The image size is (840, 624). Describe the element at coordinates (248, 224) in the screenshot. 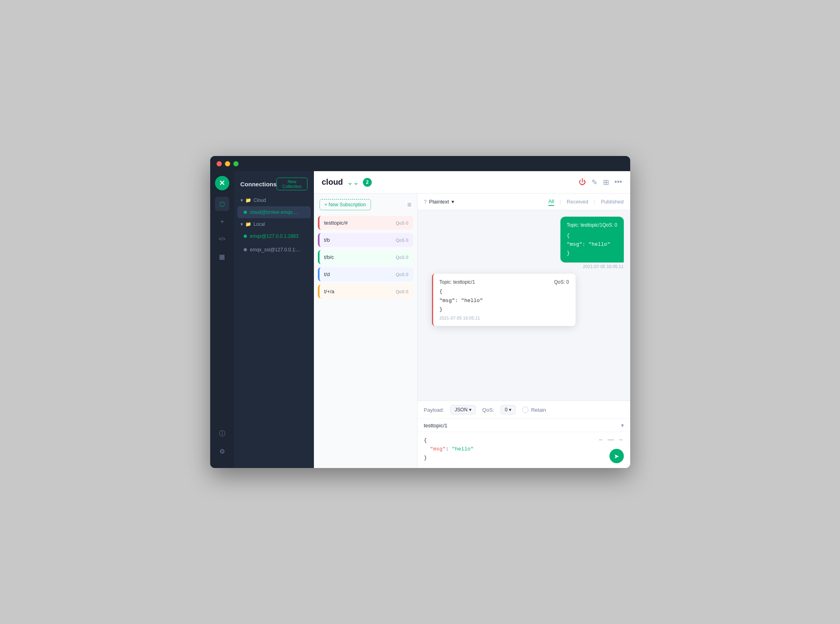

I see `folder-icon-local: 📁` at that location.